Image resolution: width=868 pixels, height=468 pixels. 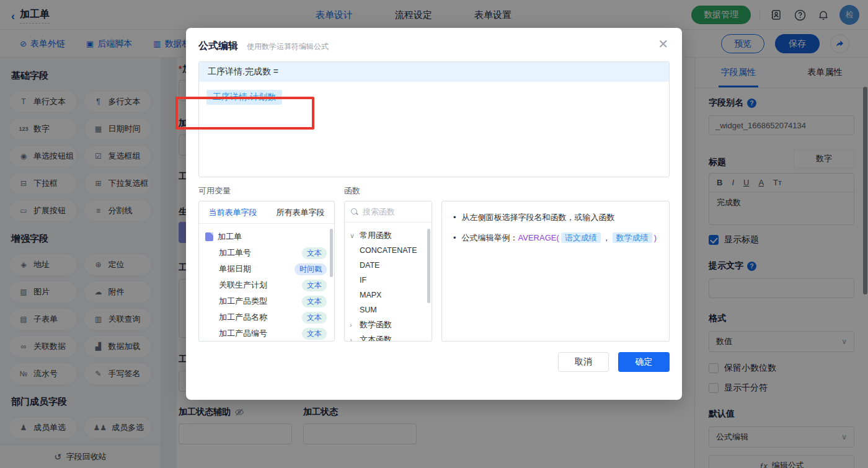 What do you see at coordinates (272, 191) in the screenshot?
I see `variables-label: 可用变量` at bounding box center [272, 191].